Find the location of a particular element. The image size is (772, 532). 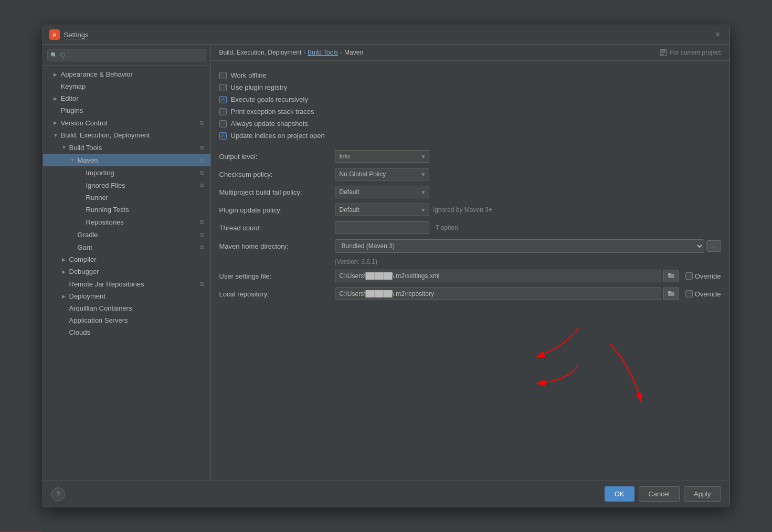

plugin-update-policy-select: Default Always Never Daily is located at coordinates (382, 210).